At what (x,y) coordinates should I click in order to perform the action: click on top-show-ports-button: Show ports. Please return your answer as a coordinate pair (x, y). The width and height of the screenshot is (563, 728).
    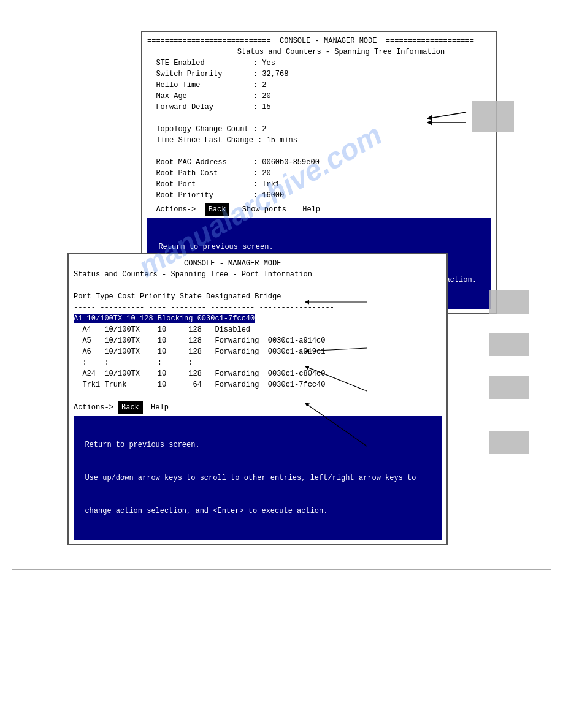
    Looking at the image, I should click on (264, 210).